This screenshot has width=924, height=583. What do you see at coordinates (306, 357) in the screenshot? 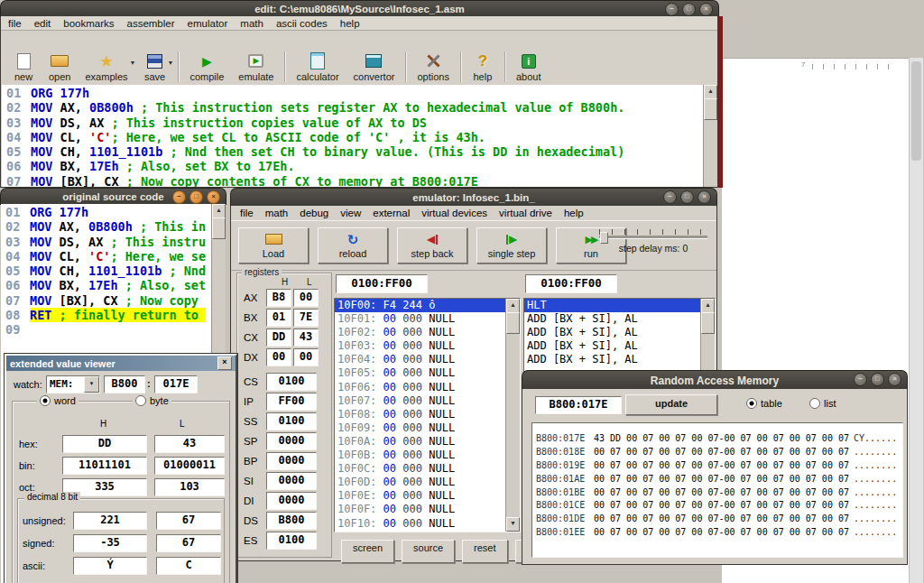
I see `register-DX-low: 00` at bounding box center [306, 357].